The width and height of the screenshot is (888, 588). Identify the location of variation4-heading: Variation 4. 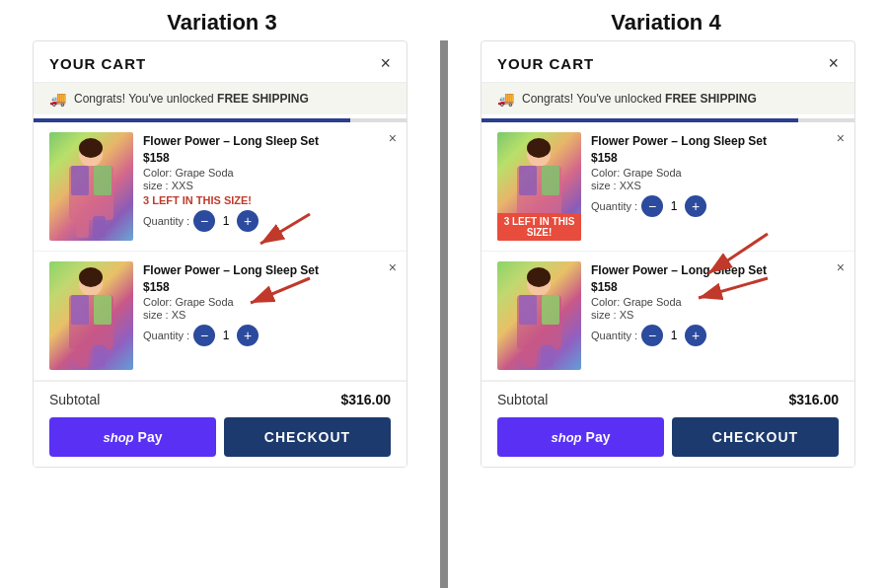
(666, 23).